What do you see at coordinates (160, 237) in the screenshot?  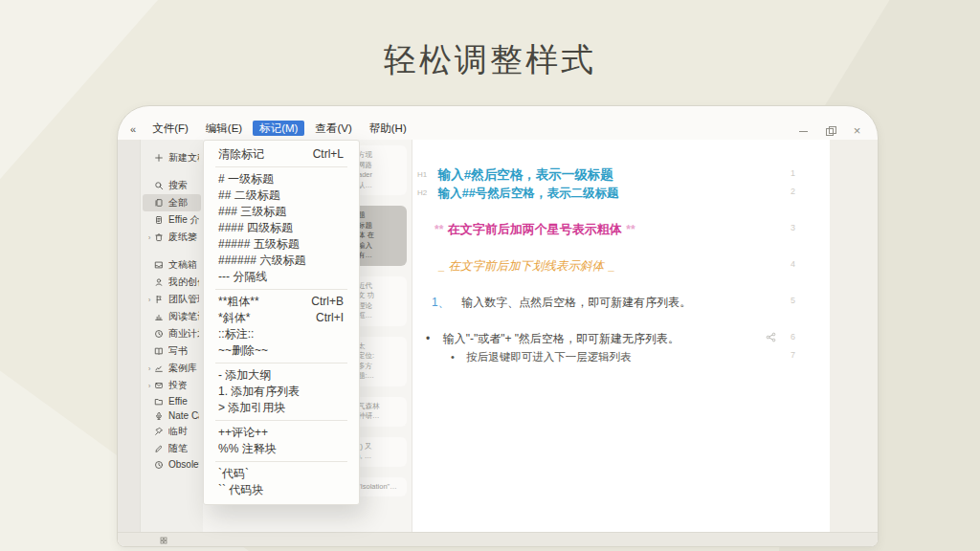 I see `trash-icon` at bounding box center [160, 237].